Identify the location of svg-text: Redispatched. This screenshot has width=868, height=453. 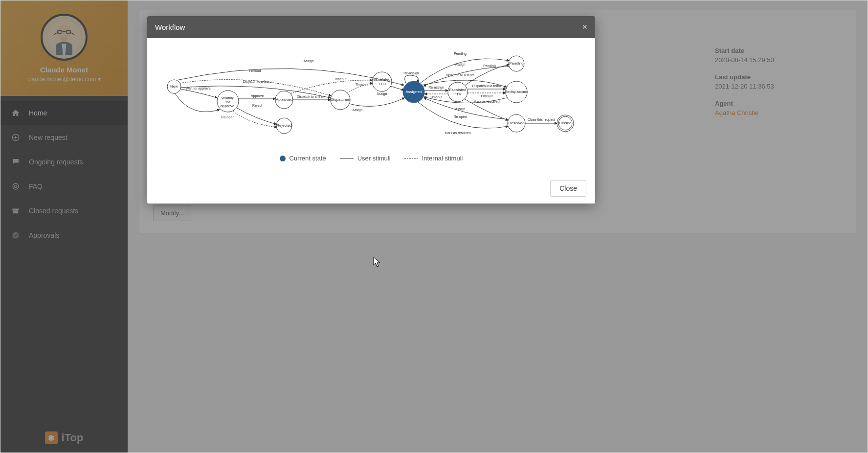
(516, 92).